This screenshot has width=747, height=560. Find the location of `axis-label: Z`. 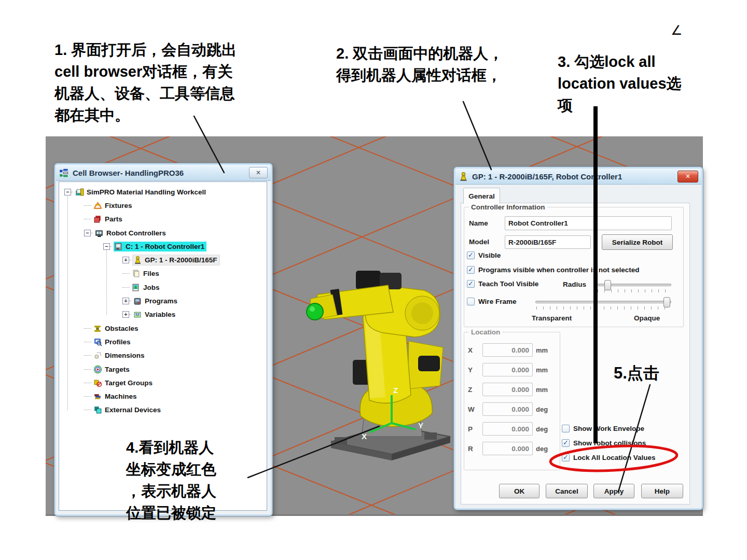

axis-label: Z is located at coordinates (474, 390).